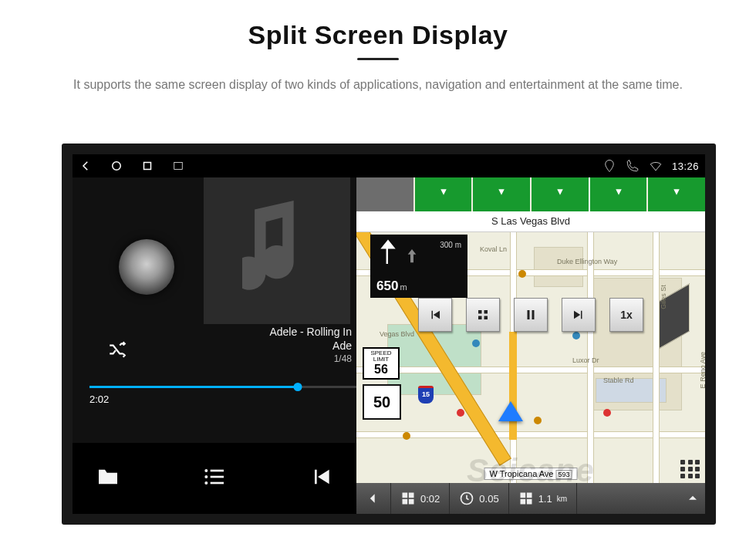 This screenshot has height=537, width=756. Describe the element at coordinates (277, 251) in the screenshot. I see `album-art-placeholder` at that location.